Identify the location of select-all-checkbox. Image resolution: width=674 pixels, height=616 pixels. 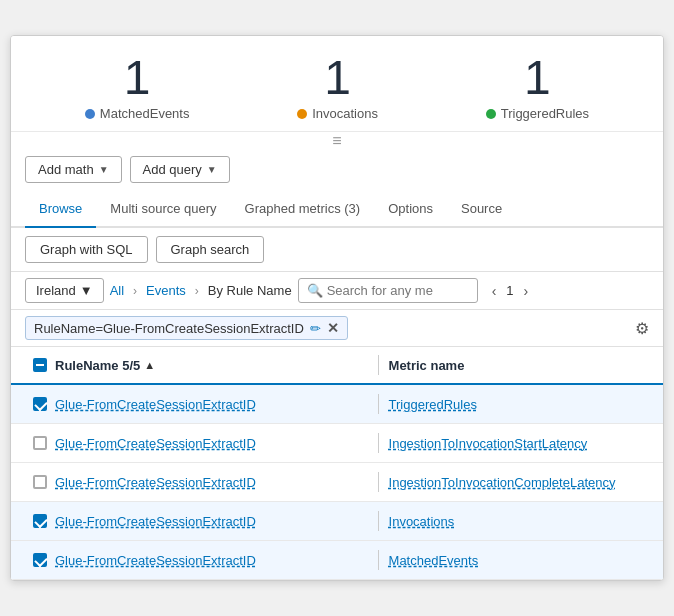
(40, 365).